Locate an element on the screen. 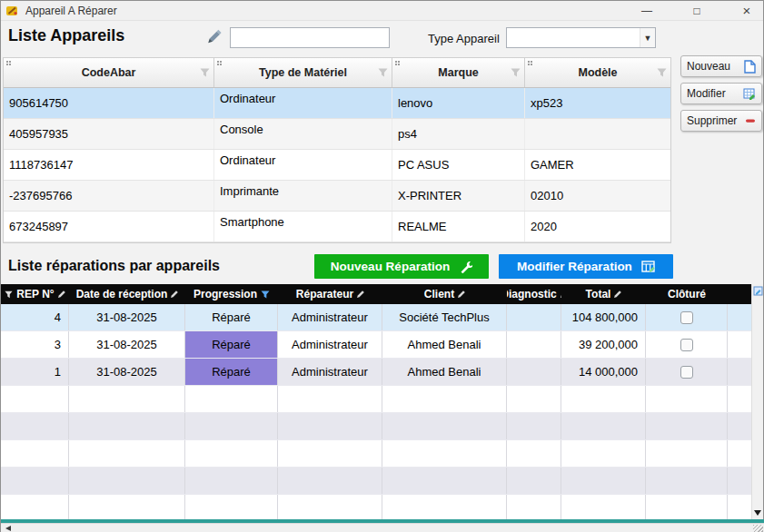  chevron-down-icon: ▼ is located at coordinates (647, 38).